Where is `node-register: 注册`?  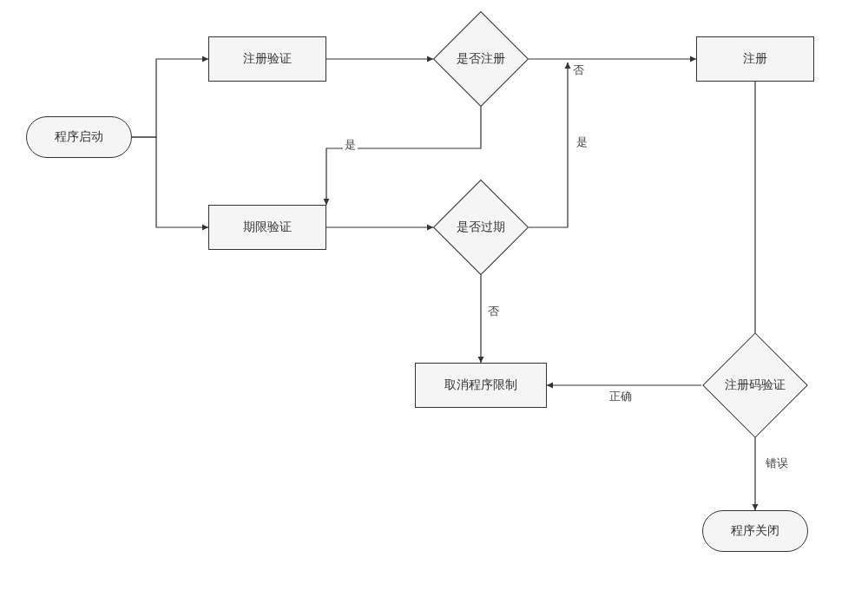 node-register: 注册 is located at coordinates (755, 59).